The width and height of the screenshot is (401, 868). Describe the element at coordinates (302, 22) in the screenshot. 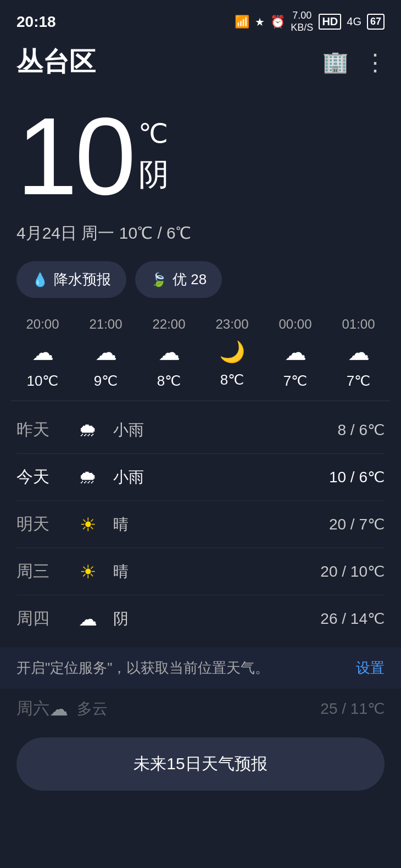

I see `speed-label: 7.00 KB/S` at that location.